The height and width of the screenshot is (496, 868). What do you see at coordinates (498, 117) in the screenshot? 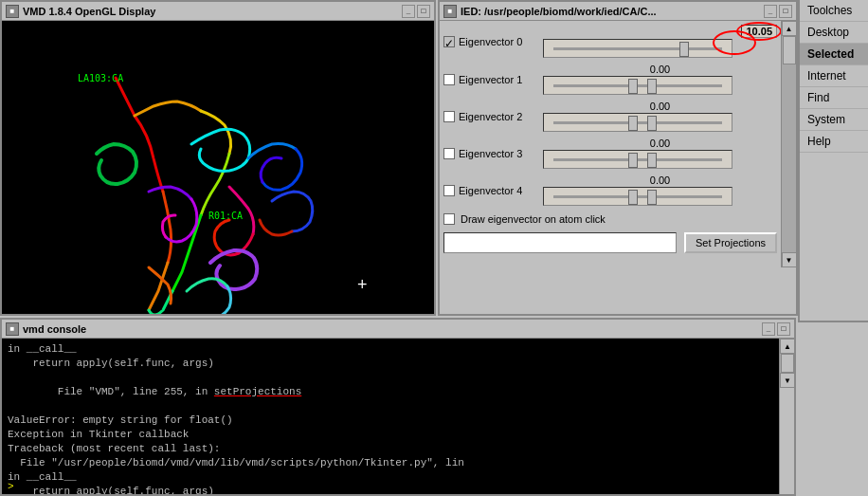
I see `eigen-2-label: Eigenvector 2` at bounding box center [498, 117].